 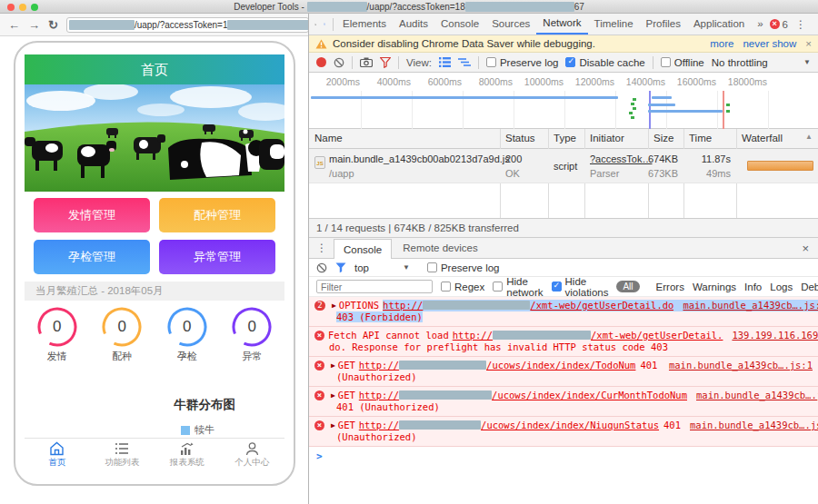 I want to click on error-url: http:///ucows/index/index/CurMonthTodoNu…, so click(x=524, y=396).